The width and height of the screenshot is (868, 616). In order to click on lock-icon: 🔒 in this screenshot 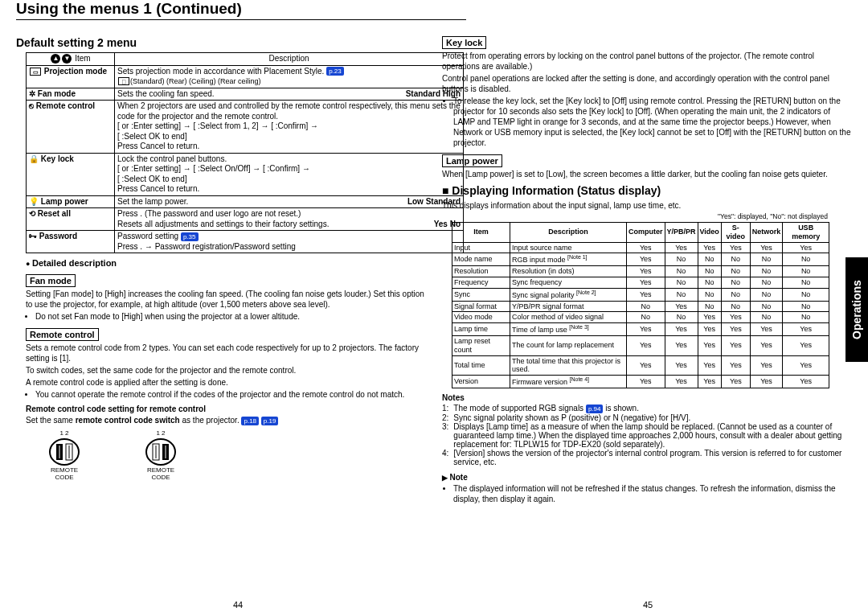, I will do `click(34, 159)`.